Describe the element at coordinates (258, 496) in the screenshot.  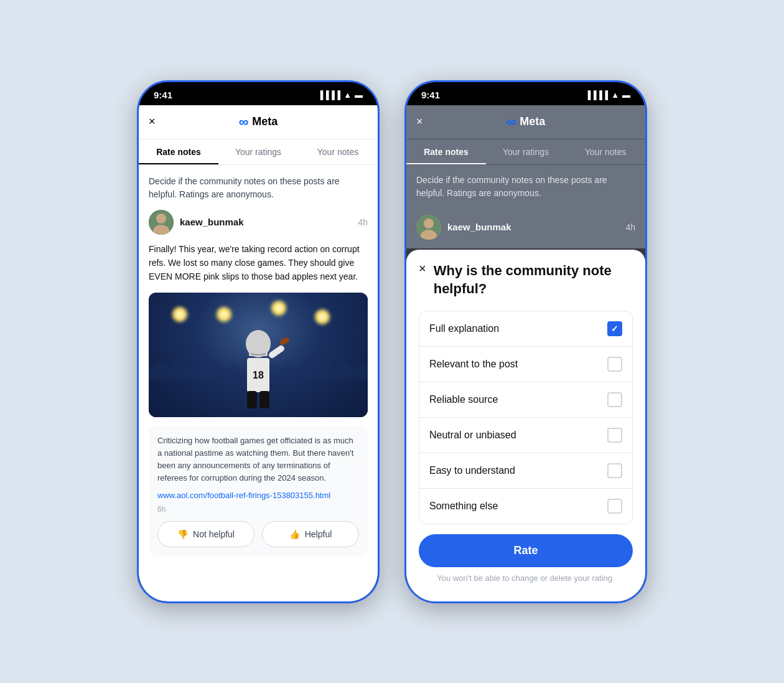
I see `note-link-left: www.aol.com/football-ref-firings-1538031…` at that location.